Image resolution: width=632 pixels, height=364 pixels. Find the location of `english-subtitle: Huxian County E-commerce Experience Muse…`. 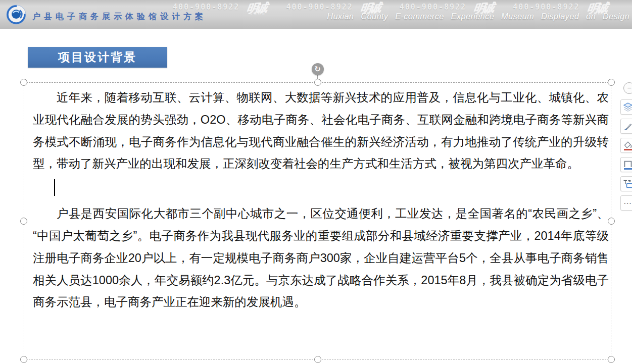

english-subtitle: Huxian County E-commerce Experience Muse… is located at coordinates (478, 16).